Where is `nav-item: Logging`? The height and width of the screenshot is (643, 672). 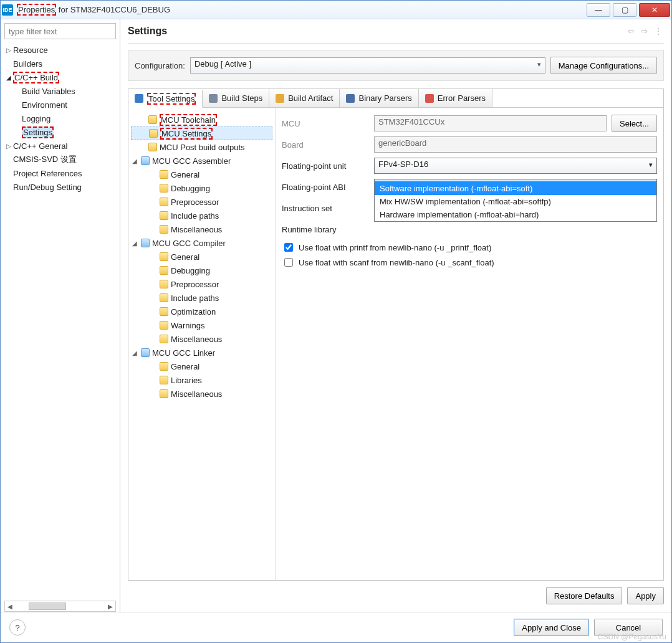
nav-item: Logging is located at coordinates (60, 118).